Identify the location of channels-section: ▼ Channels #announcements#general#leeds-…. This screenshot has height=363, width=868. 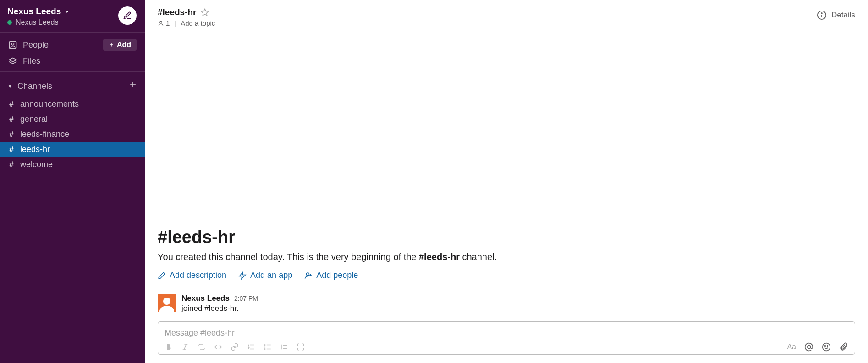
(72, 122).